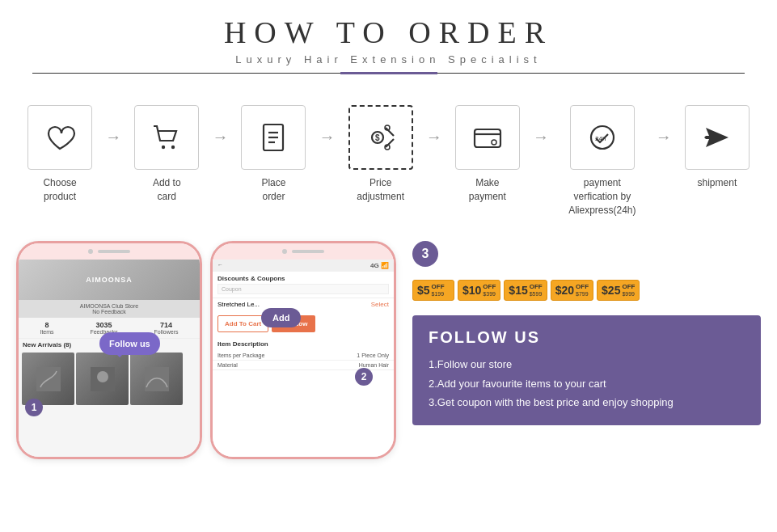  I want to click on badge-2: 2, so click(364, 377).